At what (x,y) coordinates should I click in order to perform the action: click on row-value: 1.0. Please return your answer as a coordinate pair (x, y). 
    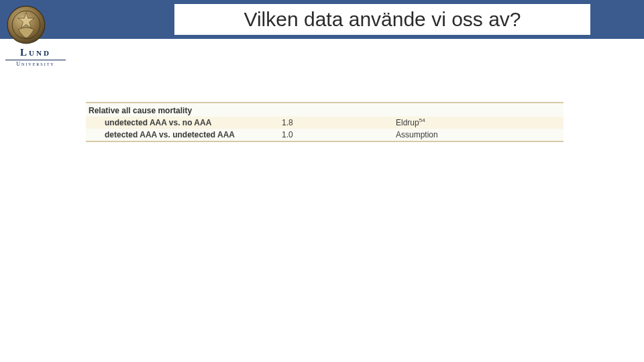
    Looking at the image, I should click on (337, 135).